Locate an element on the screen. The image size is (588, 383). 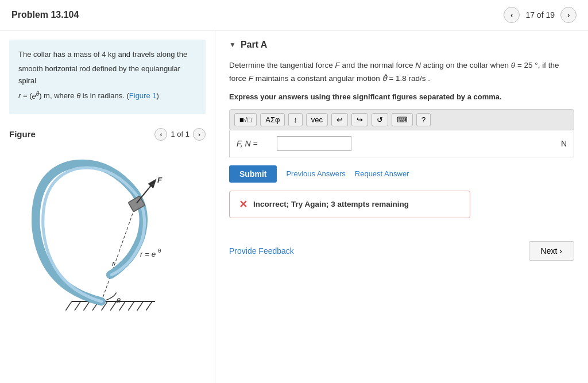
svg-text: F is located at coordinates (160, 179).